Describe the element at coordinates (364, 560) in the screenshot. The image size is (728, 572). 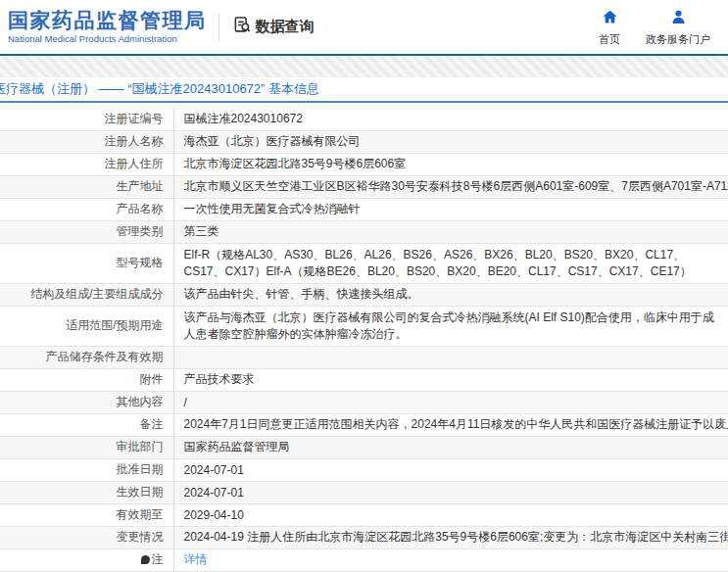
I see `table-row: 注 详情` at that location.